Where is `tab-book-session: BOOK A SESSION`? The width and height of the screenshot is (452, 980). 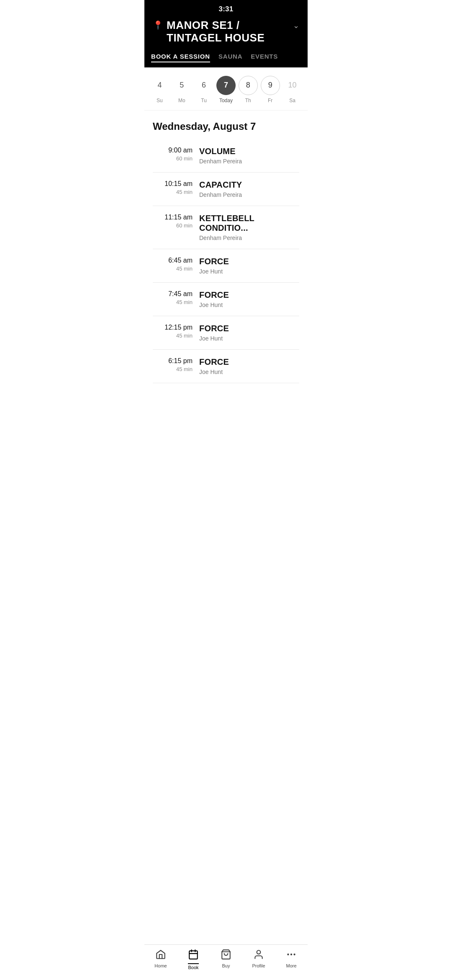
tab-book-session: BOOK A SESSION is located at coordinates (181, 57).